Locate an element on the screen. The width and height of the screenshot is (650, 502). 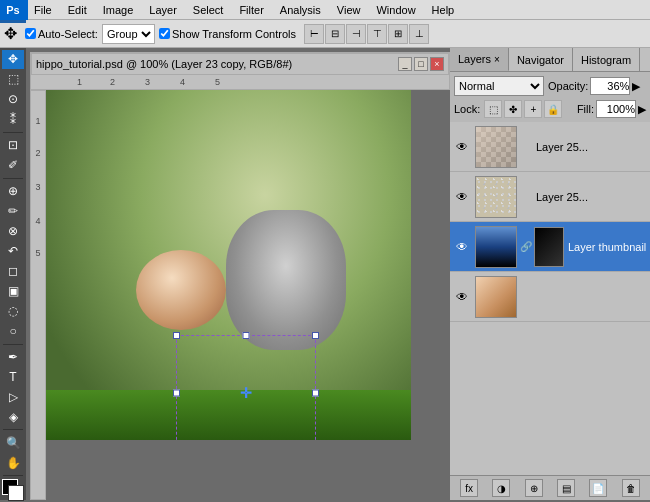
maximize-button: □ is located at coordinates (421, 64).